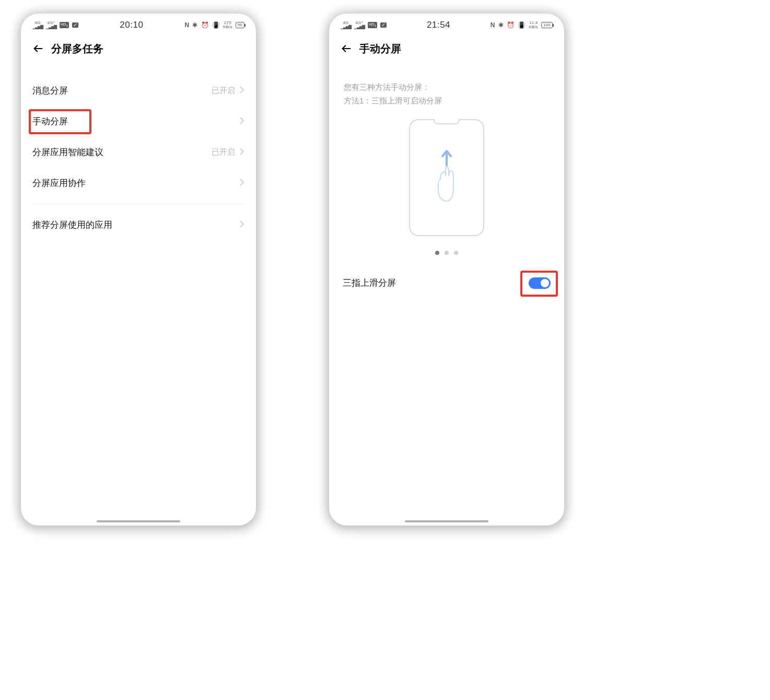  Describe the element at coordinates (228, 25) in the screenshot. I see `net-speed: 275 KB/s` at that location.